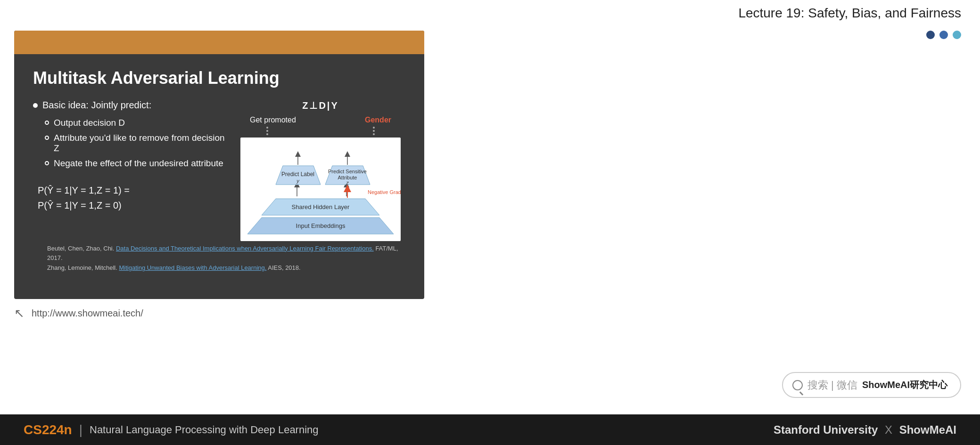 Image resolution: width=980 pixels, height=445 pixels. Describe the element at coordinates (88, 314) in the screenshot. I see `slide-url: http://www.showmeai.tech/` at that location.